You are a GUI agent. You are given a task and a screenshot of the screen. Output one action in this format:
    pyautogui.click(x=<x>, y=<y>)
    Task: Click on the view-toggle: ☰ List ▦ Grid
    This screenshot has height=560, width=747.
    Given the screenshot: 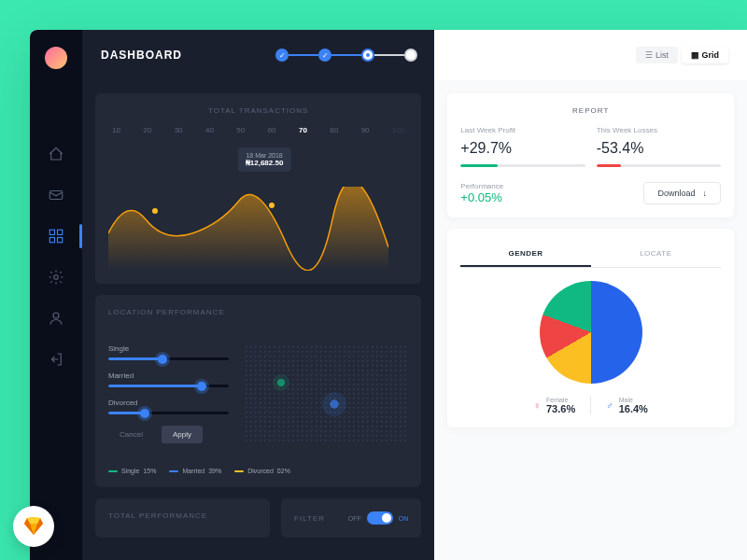 What is the action you would take?
    pyautogui.click(x=682, y=55)
    